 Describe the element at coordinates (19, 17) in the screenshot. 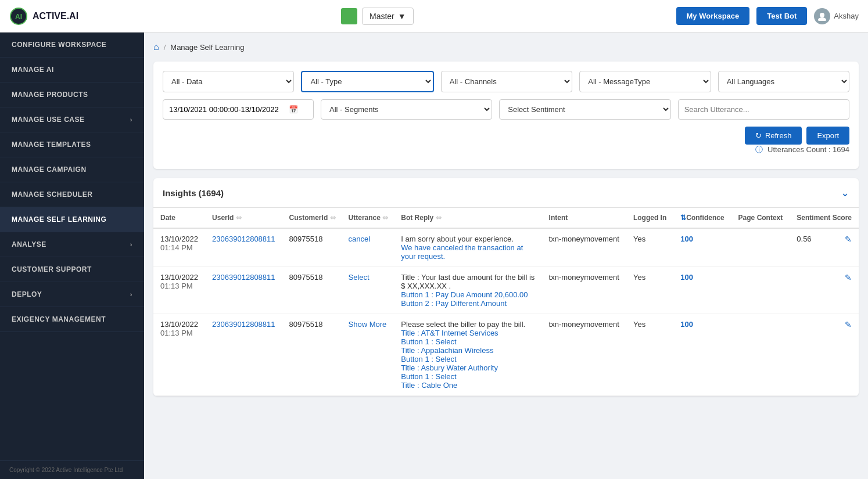

I see `svg-text: AI` at that location.